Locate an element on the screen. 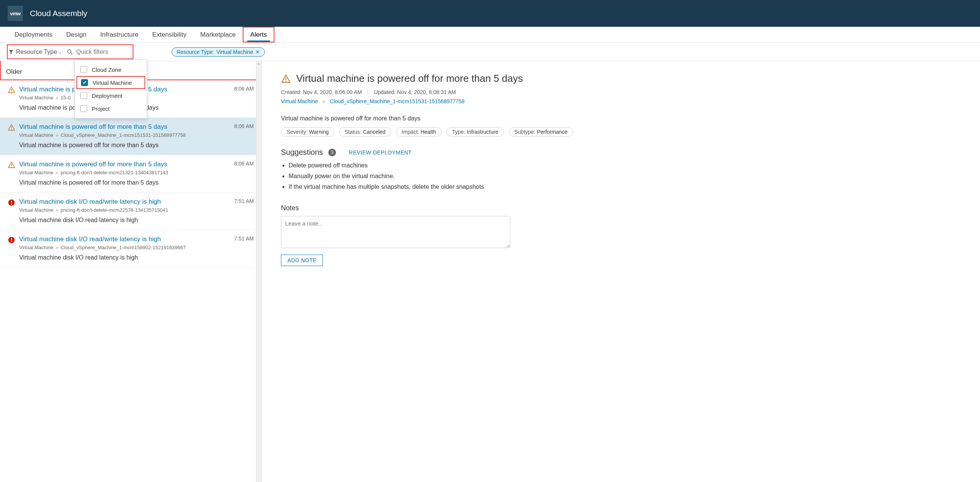 This screenshot has height=482, width=980. app-header: vmw Cloud Assembly is located at coordinates (490, 13).